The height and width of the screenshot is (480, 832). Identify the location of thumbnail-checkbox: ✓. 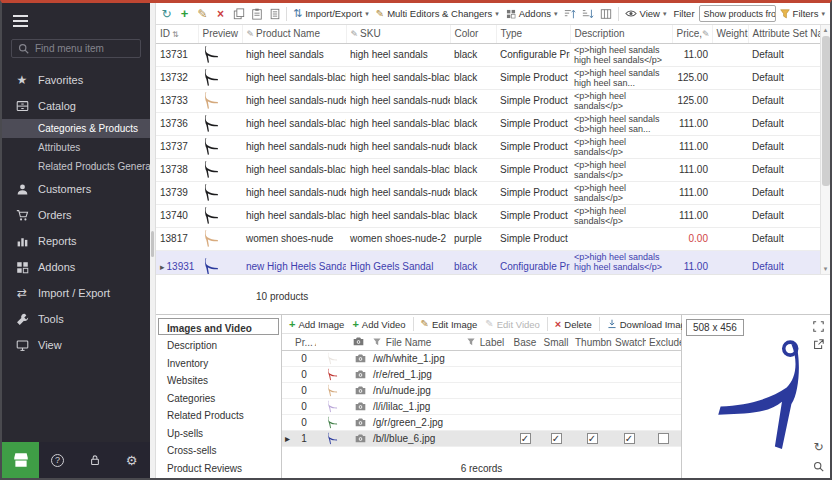
(592, 438).